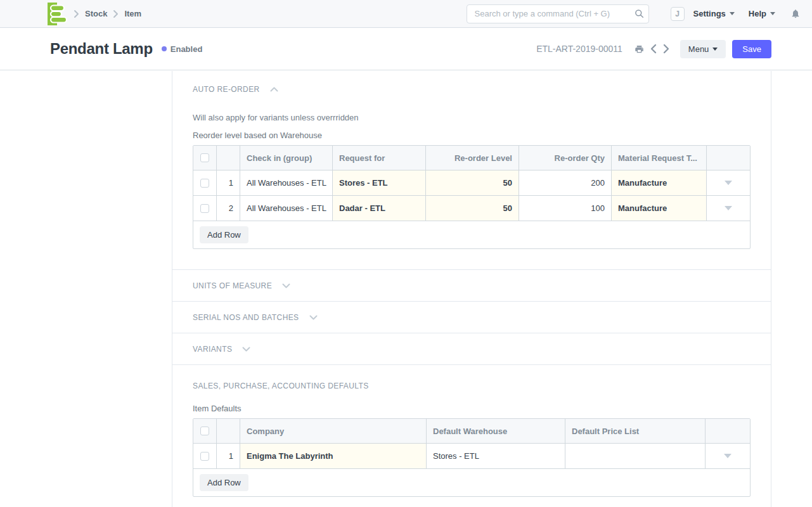  What do you see at coordinates (406, 49) in the screenshot?
I see `page-header: Pendant Lamp Enabled ETL-ART-2019-00011 …` at bounding box center [406, 49].